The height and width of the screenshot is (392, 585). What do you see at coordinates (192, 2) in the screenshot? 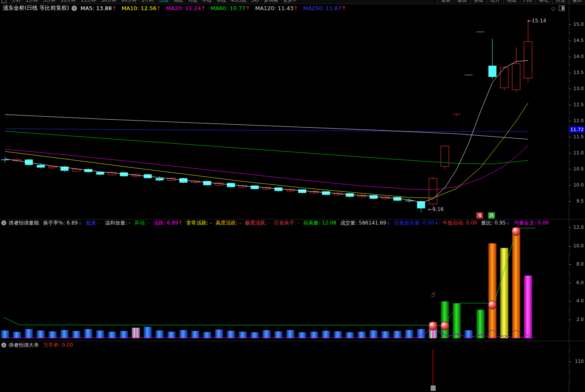
I see `period-tab-月线: 月线` at bounding box center [192, 2].